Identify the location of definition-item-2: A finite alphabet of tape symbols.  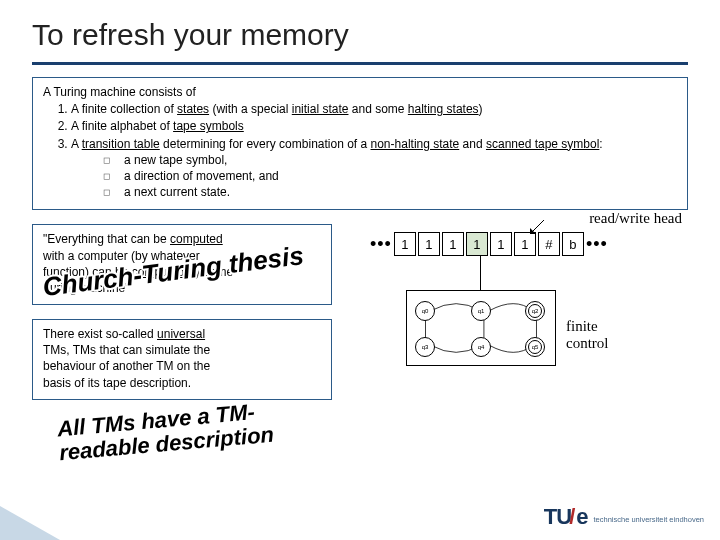
(374, 126).